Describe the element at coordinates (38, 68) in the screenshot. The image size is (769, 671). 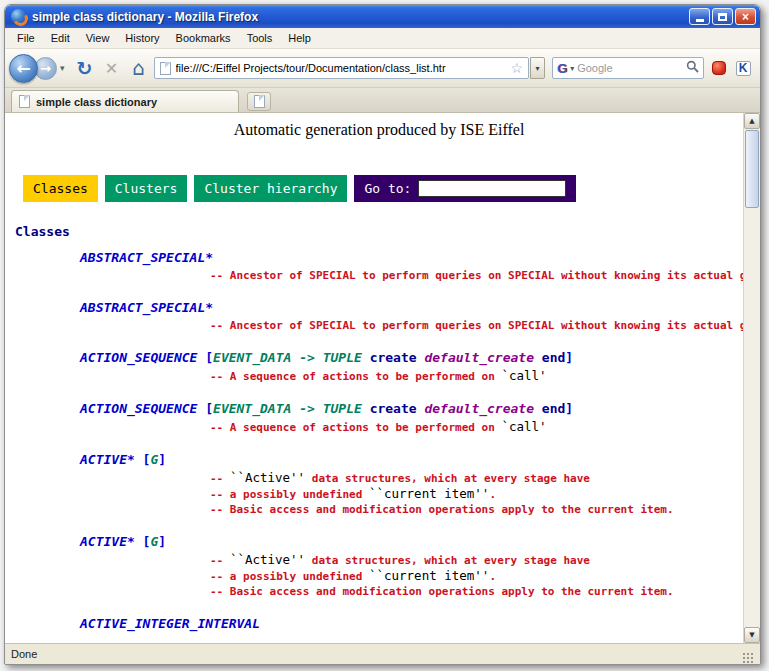
I see `history-nav-cluster: ← → ▾` at that location.